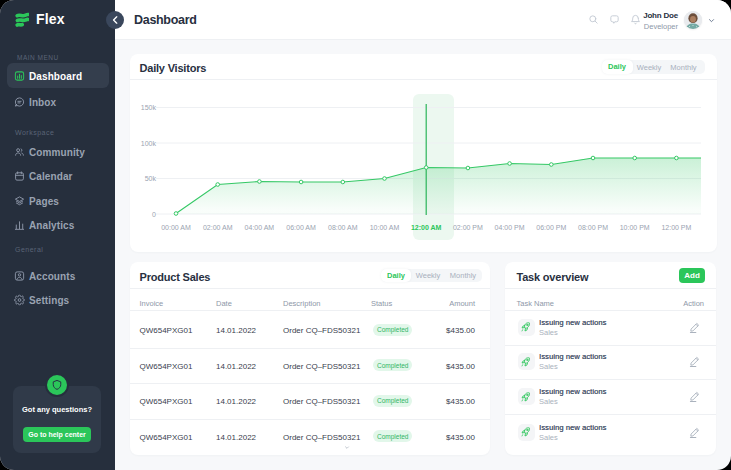  What do you see at coordinates (343, 228) in the screenshot?
I see `svg-text: 08:00 AM` at bounding box center [343, 228].